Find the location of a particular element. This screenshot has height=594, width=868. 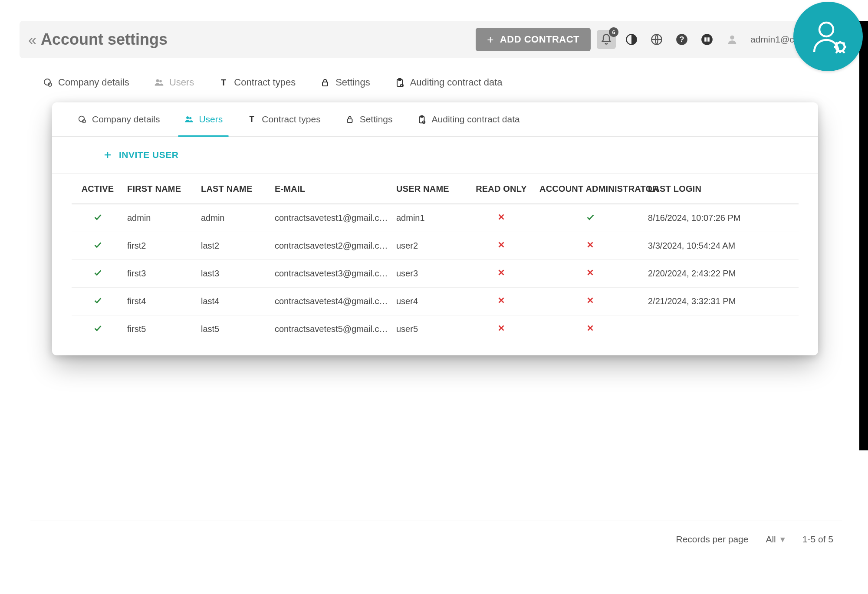

records-per-page-label: Records per page is located at coordinates (713, 539).